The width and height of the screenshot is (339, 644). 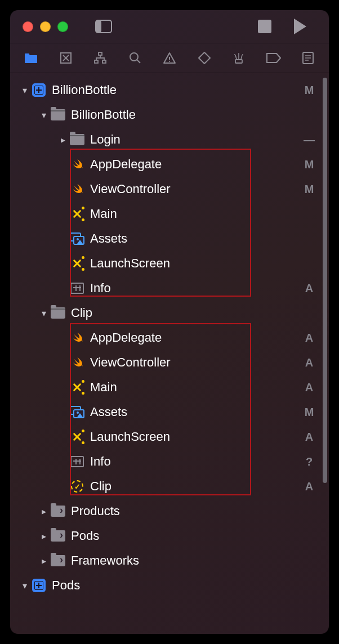 I want to click on file-row: ▸InfoA, so click(x=170, y=288).